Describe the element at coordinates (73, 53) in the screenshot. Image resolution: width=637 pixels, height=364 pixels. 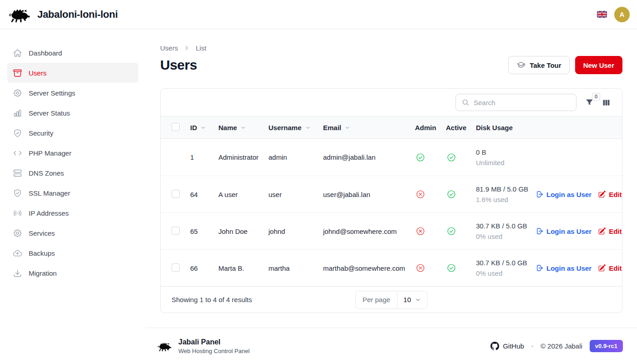
I see `sidebar-item-dashboard: Dashboard` at that location.